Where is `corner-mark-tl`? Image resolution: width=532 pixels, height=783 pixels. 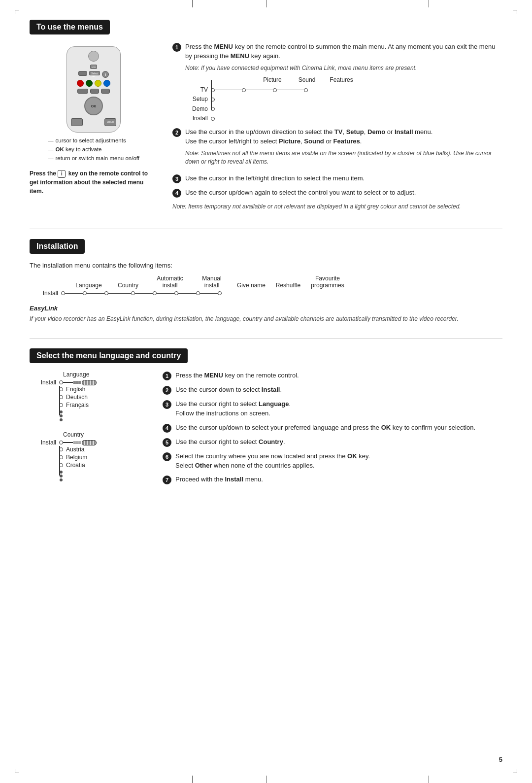 corner-mark-tl is located at coordinates (17, 12).